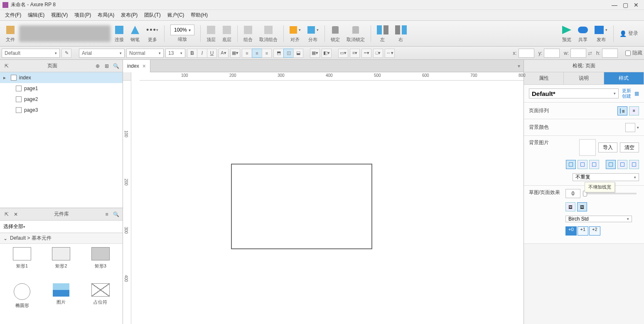 Image resolution: width=644 pixels, height=324 pixels. What do you see at coordinates (267, 53) in the screenshot?
I see `align-right-button: ≡` at bounding box center [267, 53].